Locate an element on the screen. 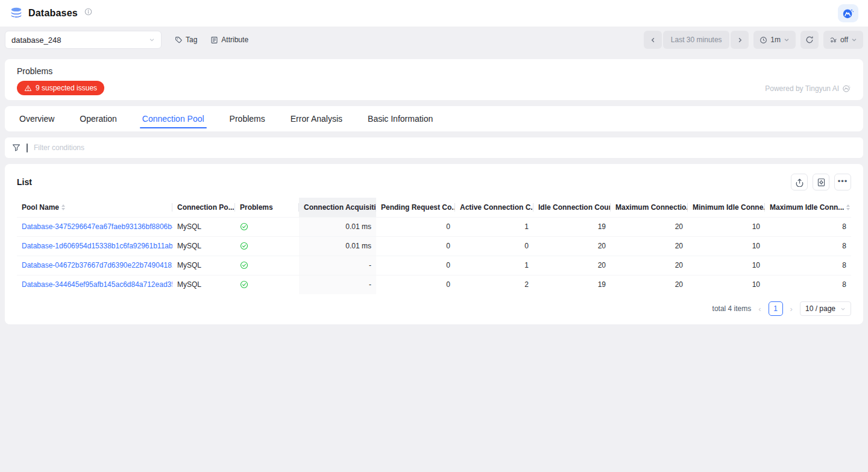 The width and height of the screenshot is (868, 472). pool-name-link: Database-3475296647ea67faeb93136bf8806b4… is located at coordinates (97, 227).